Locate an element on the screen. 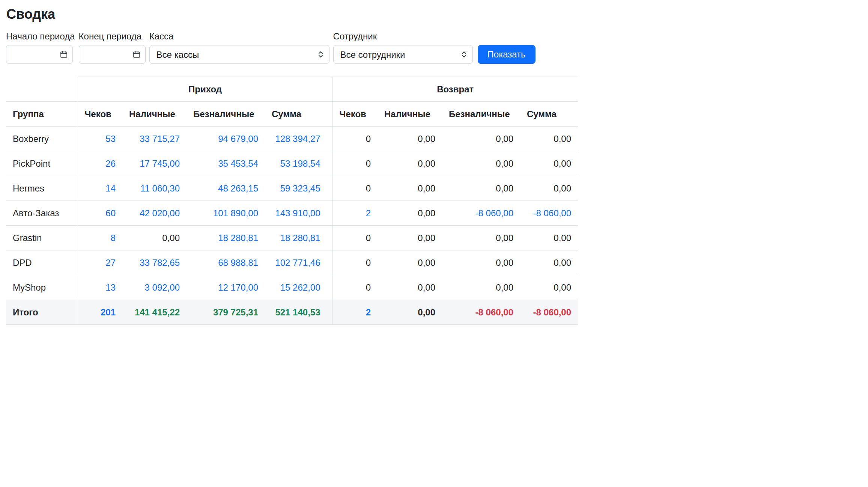 This screenshot has height=487, width=868. refund-group-header: Возврат is located at coordinates (455, 89).